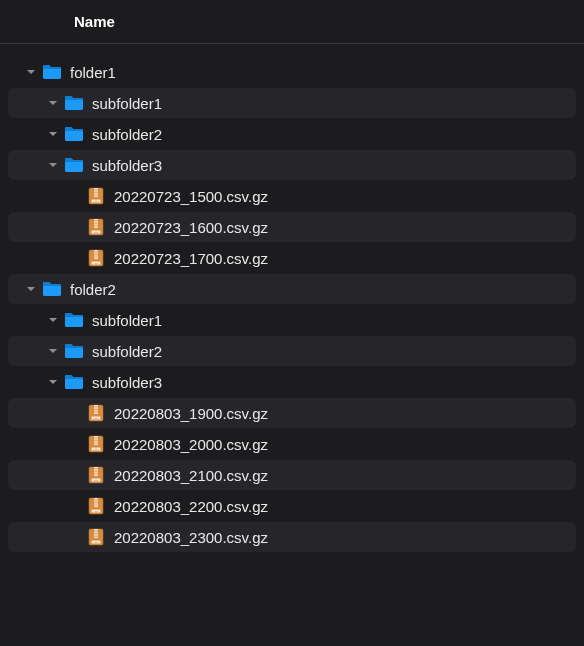  What do you see at coordinates (191, 228) in the screenshot?
I see `file-label: 20220723_1600.csv.gz` at bounding box center [191, 228].